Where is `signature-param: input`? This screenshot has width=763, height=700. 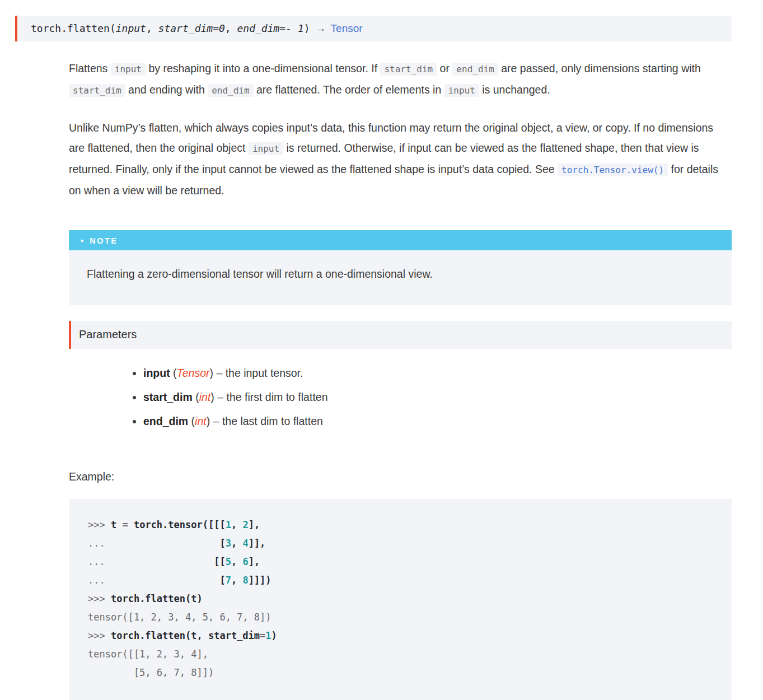
signature-param: input is located at coordinates (131, 28).